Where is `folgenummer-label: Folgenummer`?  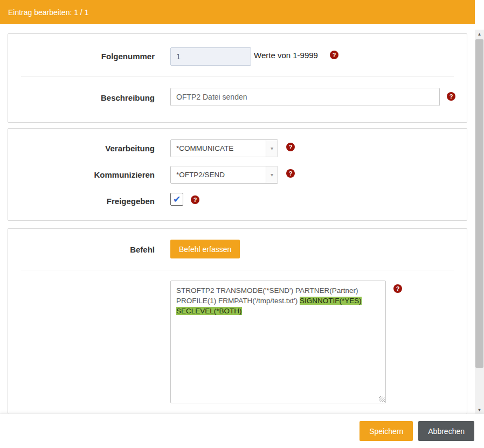 folgenummer-label: Folgenummer is located at coordinates (81, 56).